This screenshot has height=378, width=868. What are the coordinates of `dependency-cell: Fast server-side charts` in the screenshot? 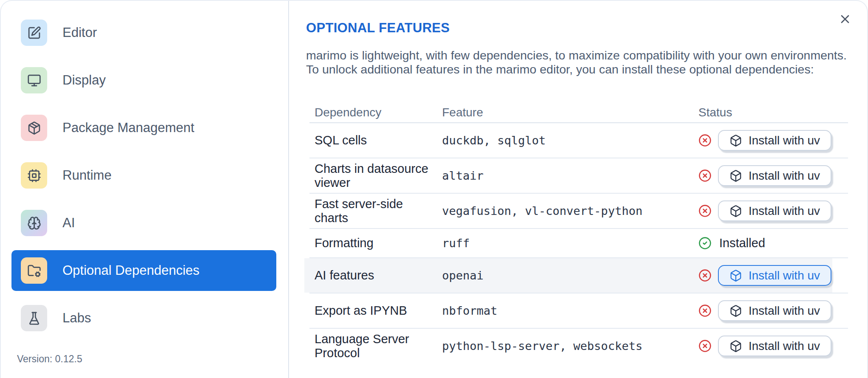 It's located at (373, 211).